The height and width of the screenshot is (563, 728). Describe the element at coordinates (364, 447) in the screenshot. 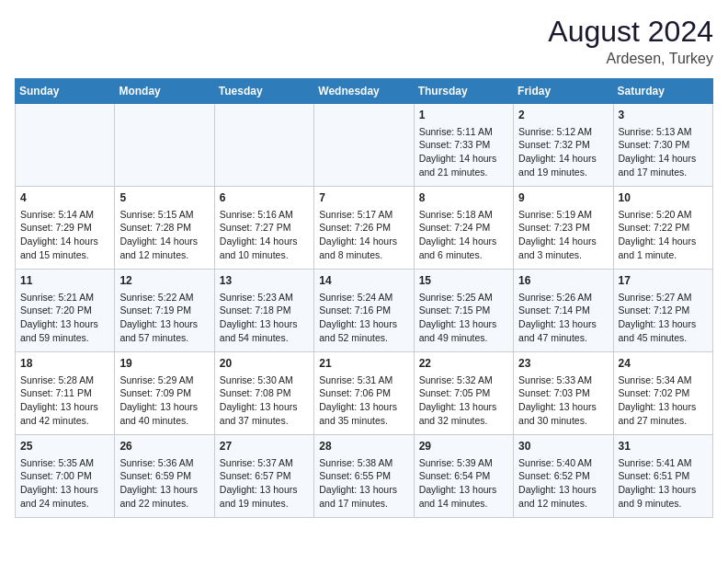

I see `day-number: 28` at that location.